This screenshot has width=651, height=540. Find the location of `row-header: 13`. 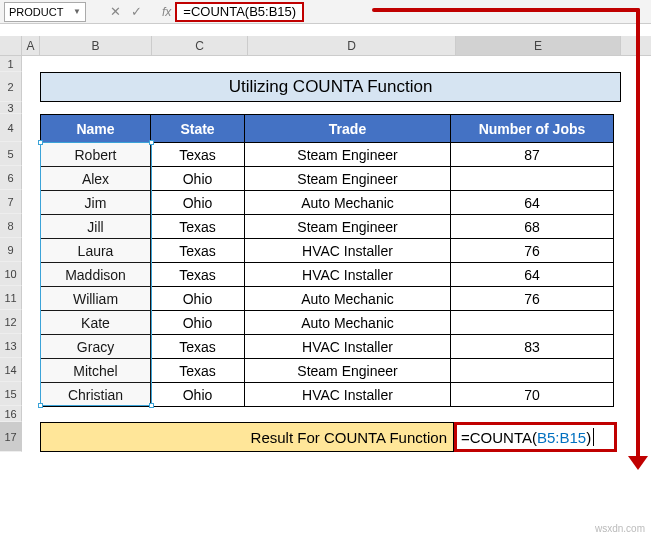

row-header: 13 is located at coordinates (11, 346).